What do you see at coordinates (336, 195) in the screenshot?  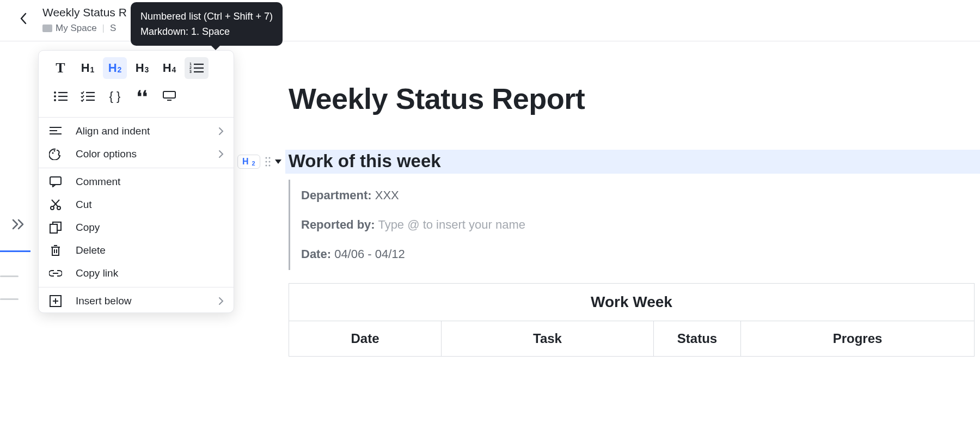 I see `department-label: Department:` at bounding box center [336, 195].